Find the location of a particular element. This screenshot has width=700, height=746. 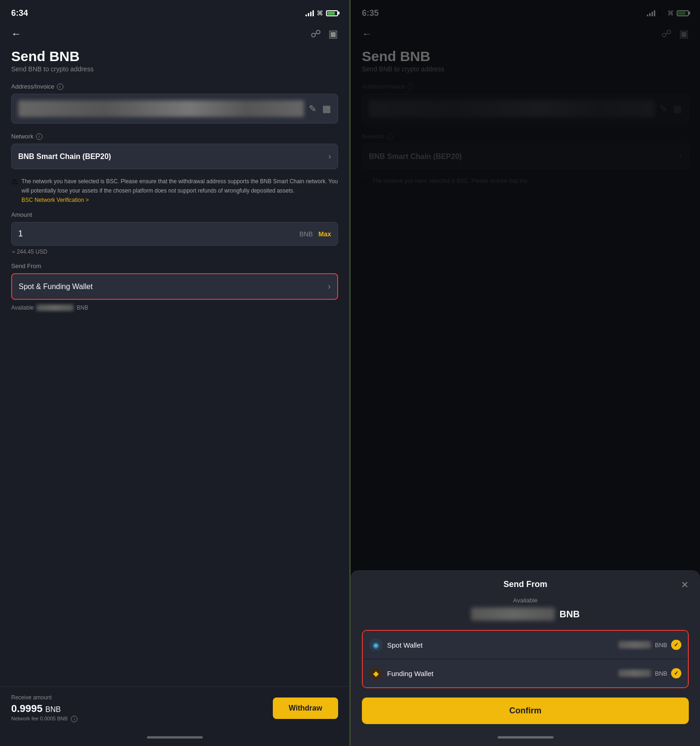

modal-close-button: ✕ is located at coordinates (685, 585).